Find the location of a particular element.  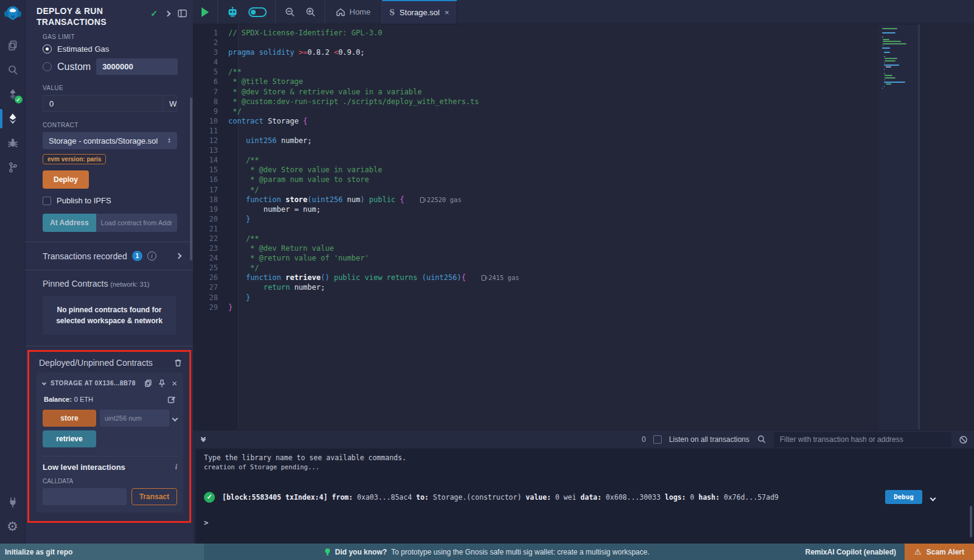

trash-icon is located at coordinates (178, 363).